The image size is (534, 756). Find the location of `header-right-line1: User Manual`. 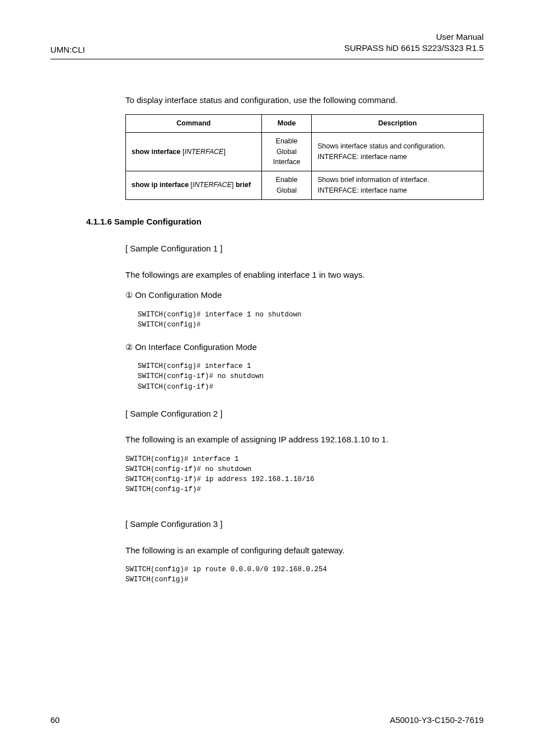

header-right-line1: User Manual is located at coordinates (414, 37).